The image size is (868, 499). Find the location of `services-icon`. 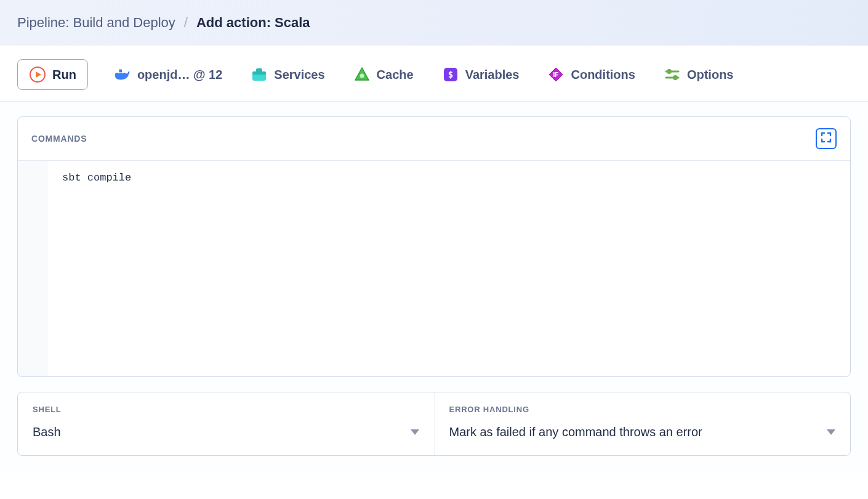

services-icon is located at coordinates (259, 75).